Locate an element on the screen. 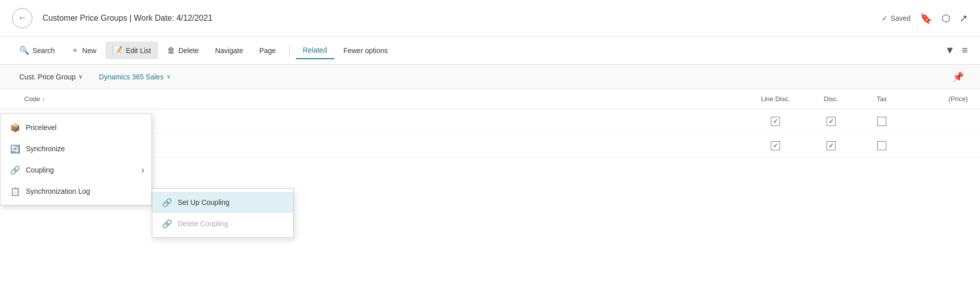 The image size is (980, 301). new-button: ＋ New is located at coordinates (84, 51).